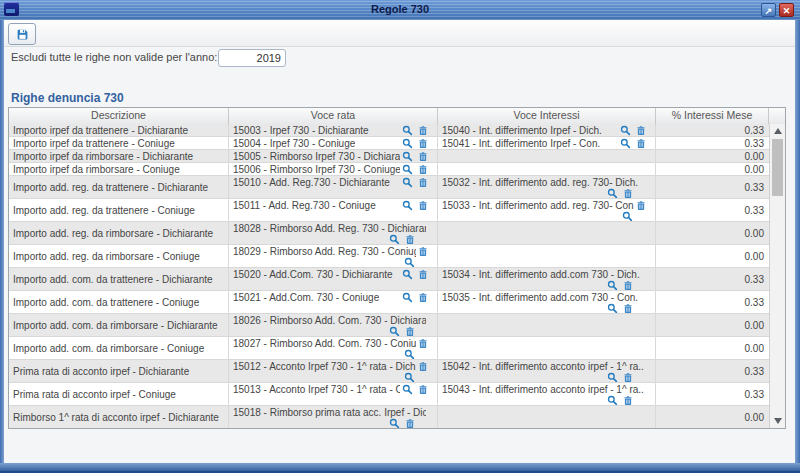  I want to click on table-row: Importo add. reg. da trattenere - Coniug…, so click(389, 210).